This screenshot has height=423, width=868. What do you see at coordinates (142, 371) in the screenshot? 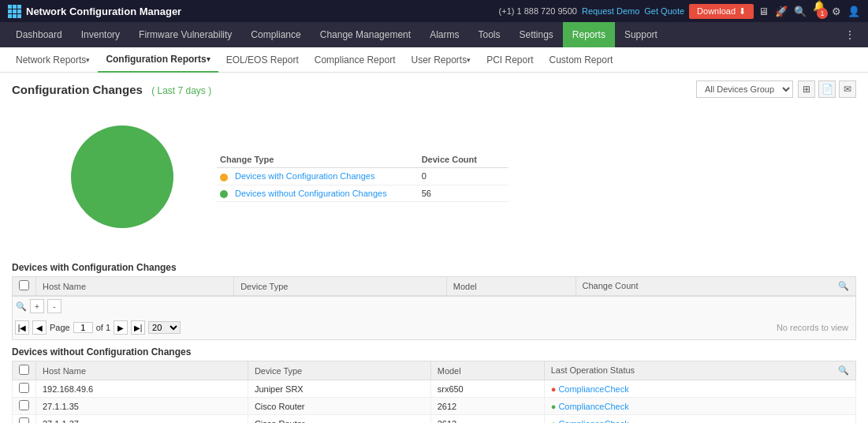
I see `table2-col-hostname: Host Name` at bounding box center [142, 371].